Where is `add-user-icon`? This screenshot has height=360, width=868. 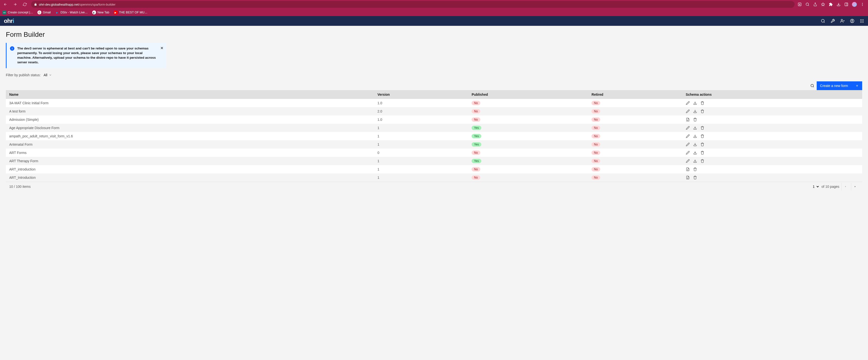 add-user-icon is located at coordinates (842, 21).